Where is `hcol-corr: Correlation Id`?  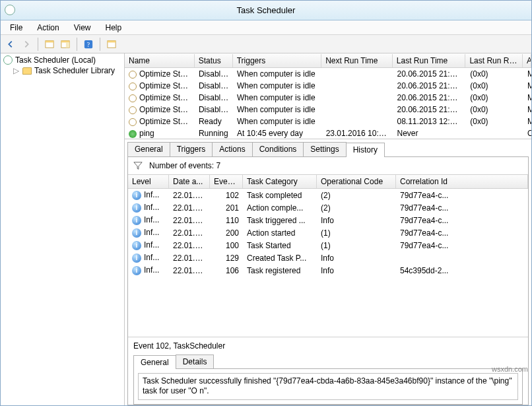
hcol-corr: Correlation Id is located at coordinates (462, 182).